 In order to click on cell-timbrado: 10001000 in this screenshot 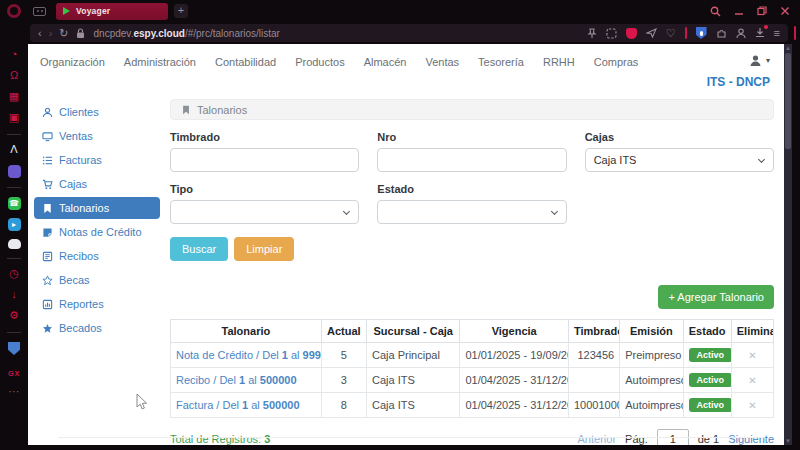, I will do `click(594, 406)`.